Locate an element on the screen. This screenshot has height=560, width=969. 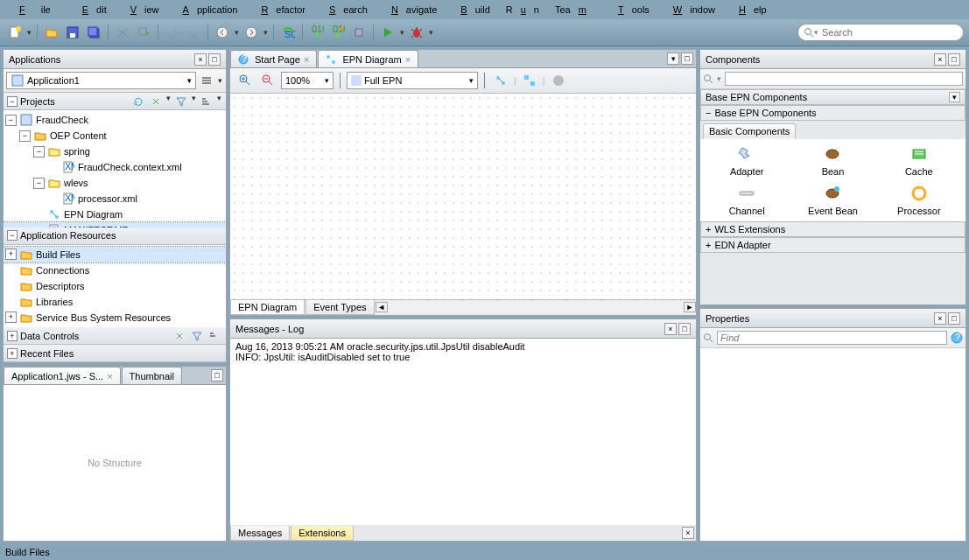
tree-node: −wlevs is located at coordinates (115, 183).